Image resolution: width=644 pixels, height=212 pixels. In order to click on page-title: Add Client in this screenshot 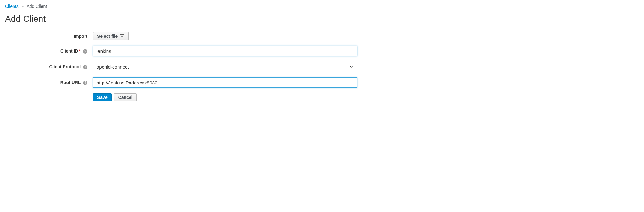, I will do `click(322, 19)`.